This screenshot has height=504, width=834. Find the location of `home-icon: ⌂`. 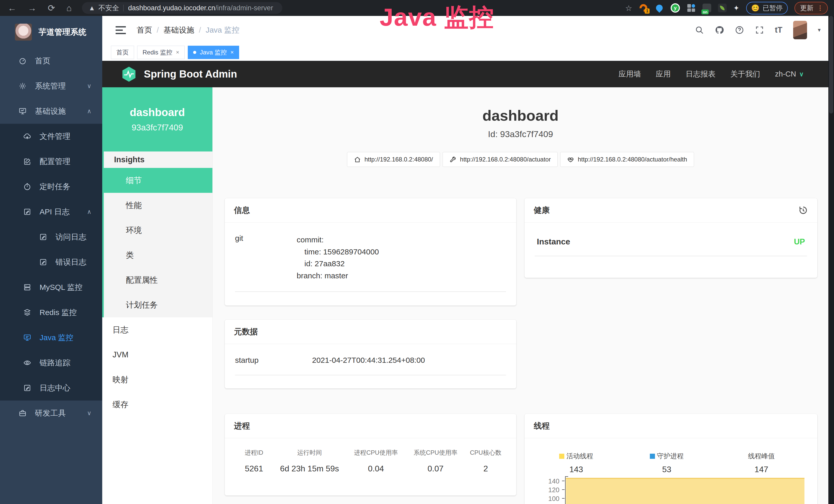

home-icon: ⌂ is located at coordinates (69, 8).